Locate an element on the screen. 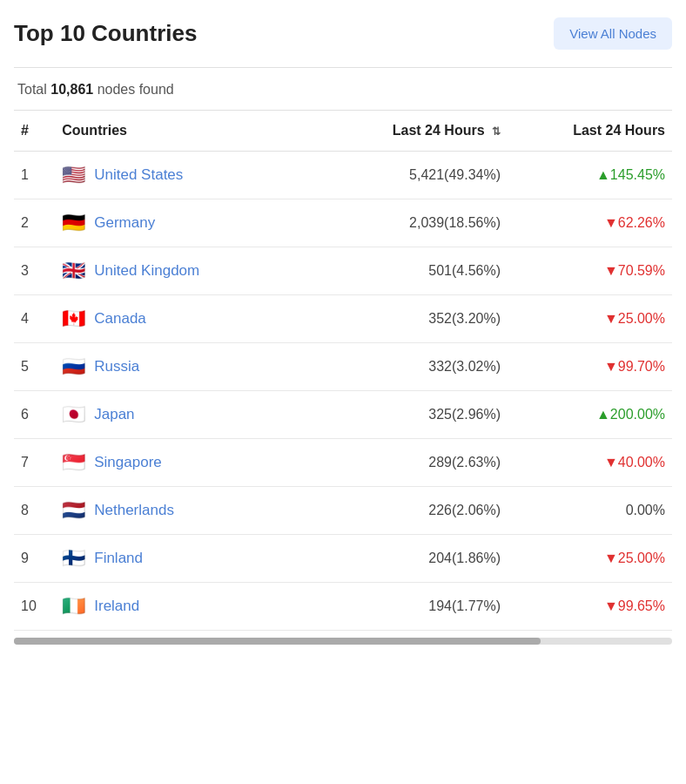 This screenshot has width=686, height=784. country-flag-icon: 🇨🇦 is located at coordinates (73, 319).